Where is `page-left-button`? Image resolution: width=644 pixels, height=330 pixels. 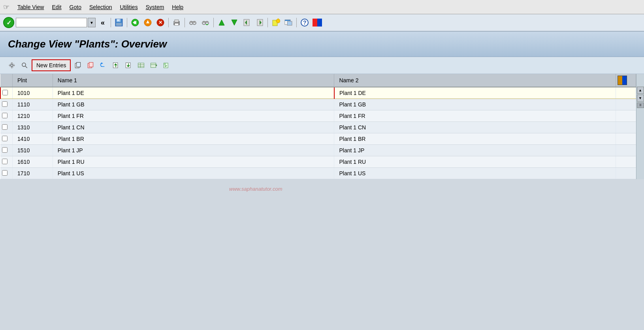 page-left-button is located at coordinates (247, 23).